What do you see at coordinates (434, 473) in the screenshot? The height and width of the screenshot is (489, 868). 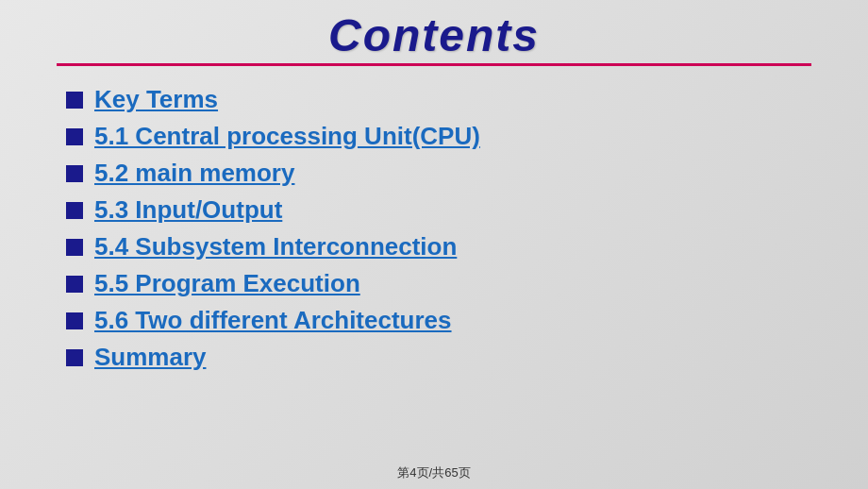 I see `page-indicator: 第4页/共65页` at bounding box center [434, 473].